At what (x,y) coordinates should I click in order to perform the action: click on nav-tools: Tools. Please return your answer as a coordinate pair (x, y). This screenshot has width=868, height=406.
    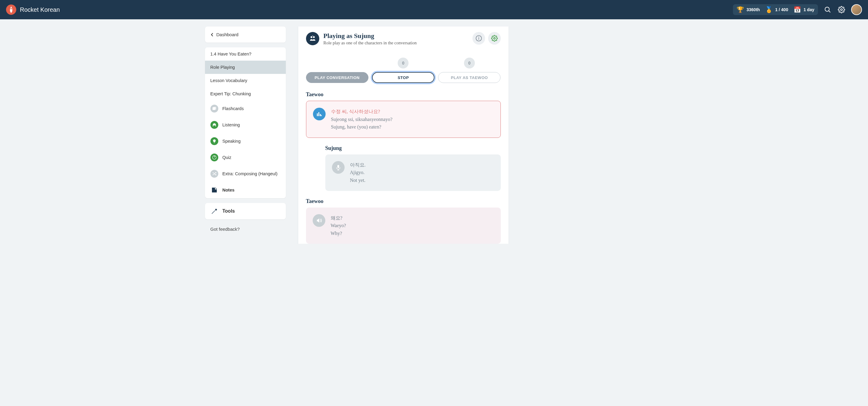
    Looking at the image, I should click on (245, 211).